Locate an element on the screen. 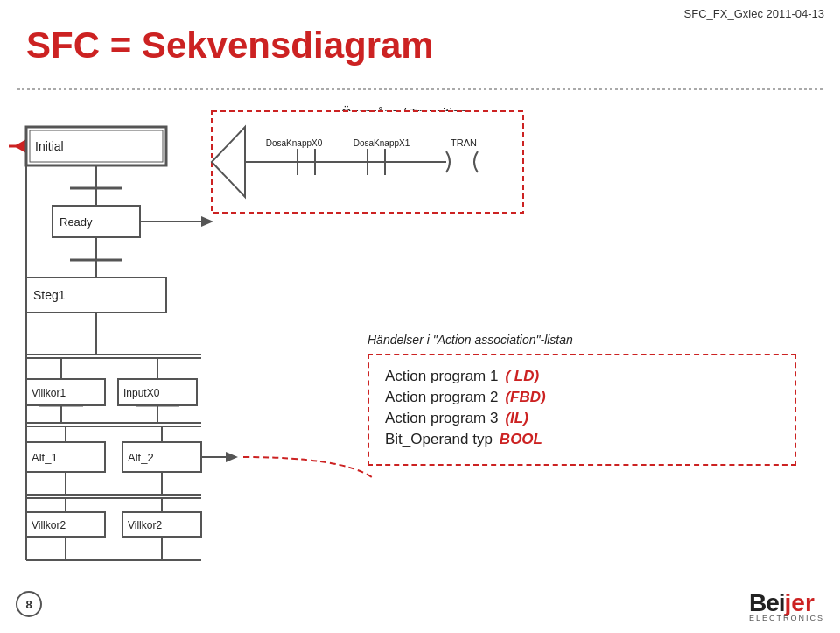 The image size is (840, 633). beijer-logo: Beijer ELECTRONICS is located at coordinates (787, 606).